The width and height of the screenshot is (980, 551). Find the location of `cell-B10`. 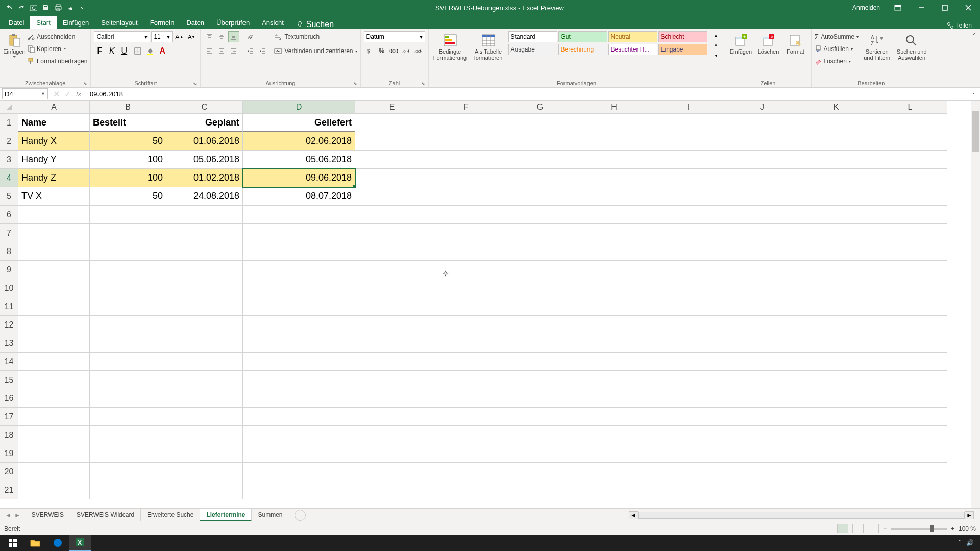

cell-B10 is located at coordinates (128, 288).